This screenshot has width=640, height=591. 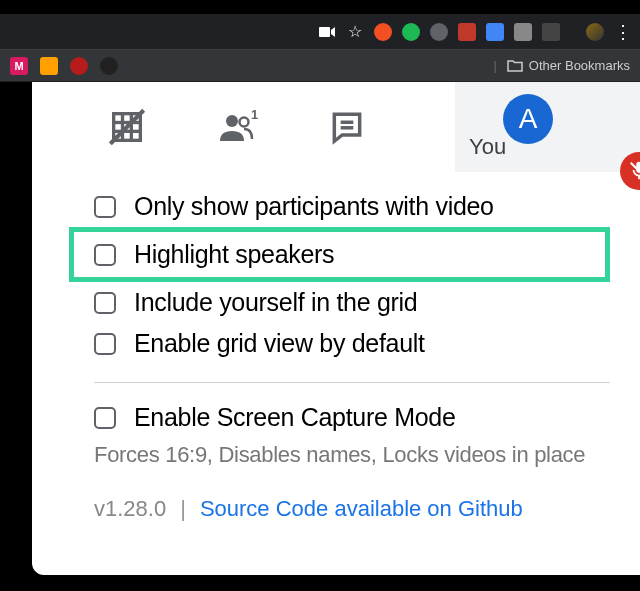 What do you see at coordinates (19, 66) in the screenshot?
I see `bookmark-icon: M` at bounding box center [19, 66].